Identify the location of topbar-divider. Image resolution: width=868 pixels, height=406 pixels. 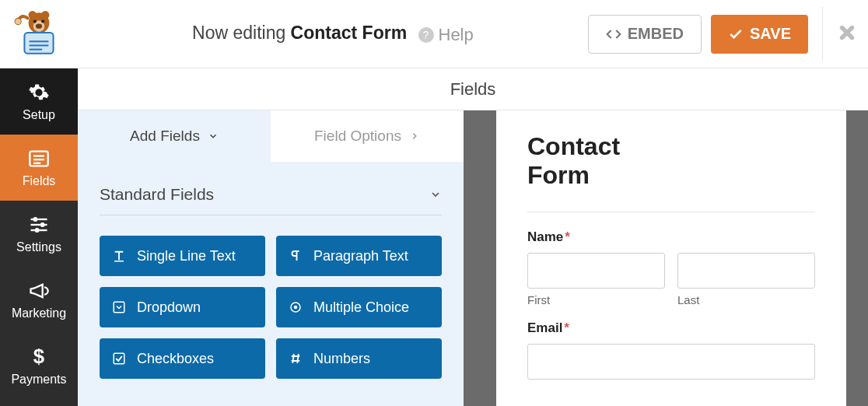
(823, 34).